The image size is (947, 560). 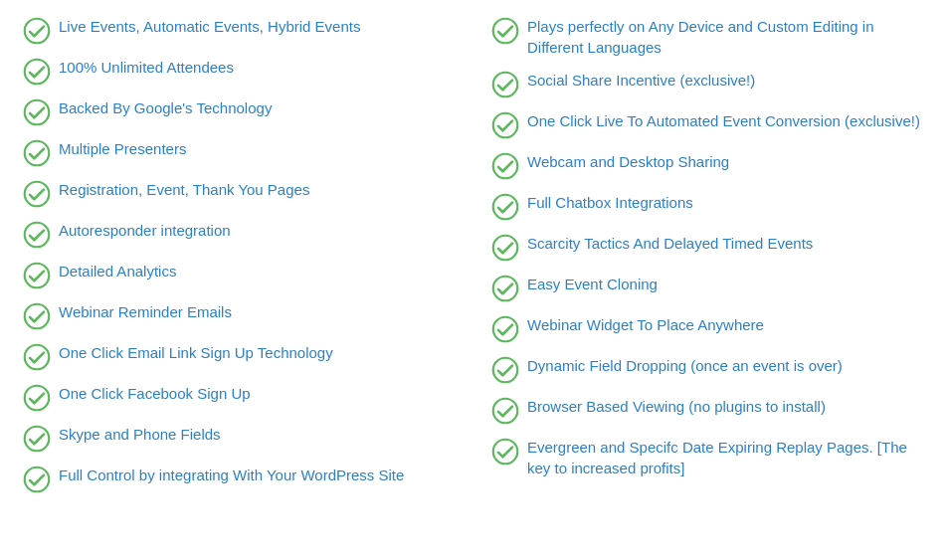 What do you see at coordinates (726, 37) in the screenshot?
I see `feature-text: Plays perfectly on Any Device and Custom…` at bounding box center [726, 37].